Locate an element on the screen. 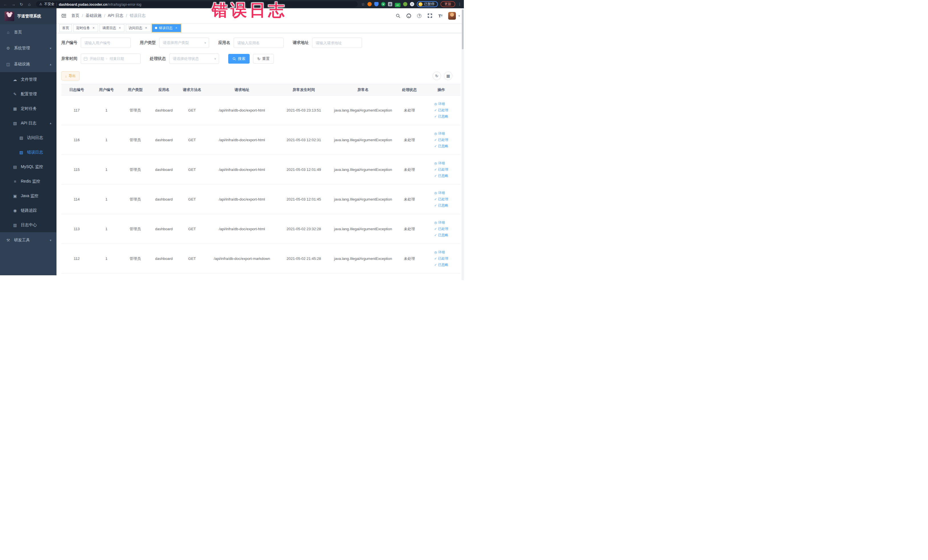 Image resolution: width=928 pixels, height=560 pixels. extension-grid-icon is located at coordinates (390, 4).